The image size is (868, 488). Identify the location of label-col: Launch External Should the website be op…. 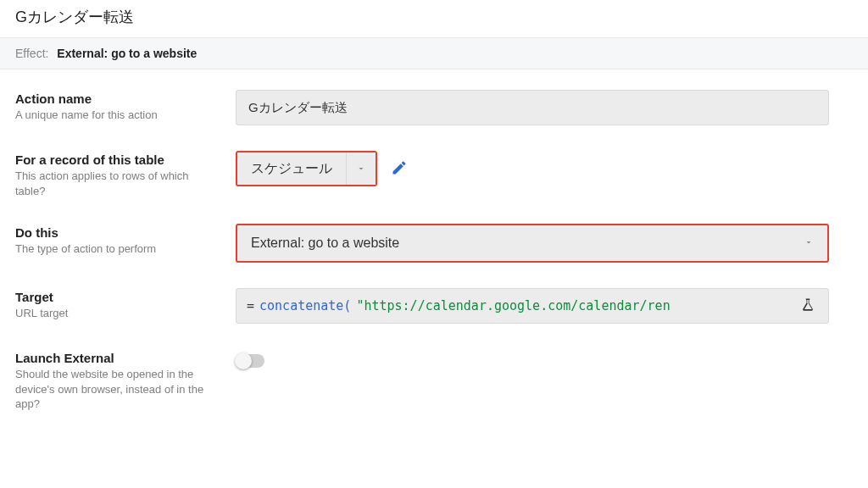
(125, 380).